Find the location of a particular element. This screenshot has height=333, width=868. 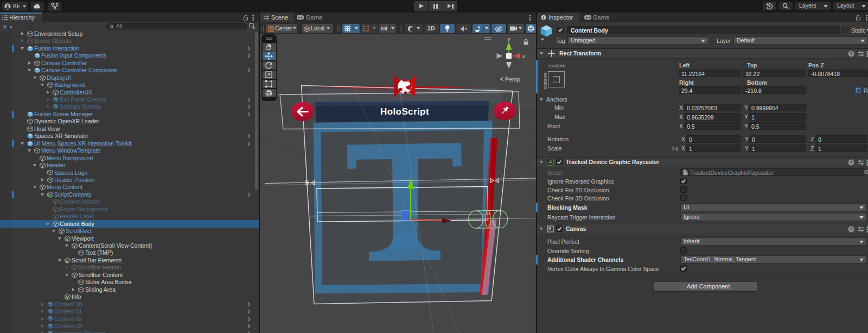

svg-text: HoloScript is located at coordinates (405, 112).